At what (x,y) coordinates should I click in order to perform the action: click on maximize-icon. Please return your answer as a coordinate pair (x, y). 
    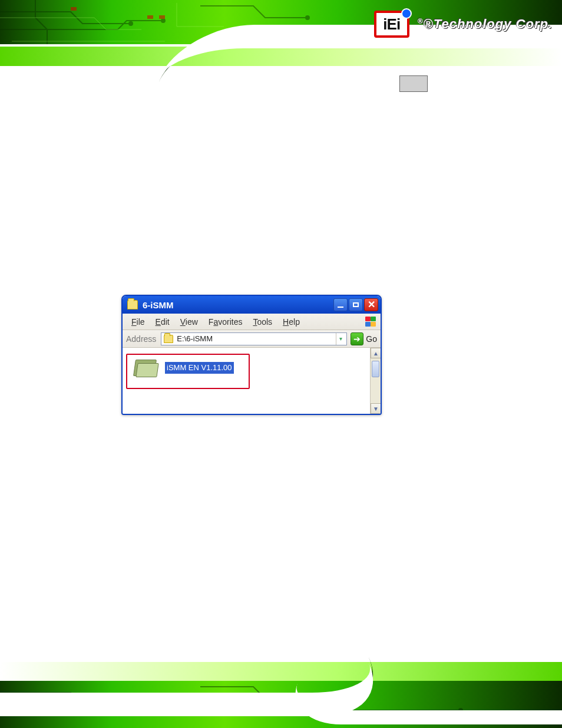
    Looking at the image, I should click on (356, 305).